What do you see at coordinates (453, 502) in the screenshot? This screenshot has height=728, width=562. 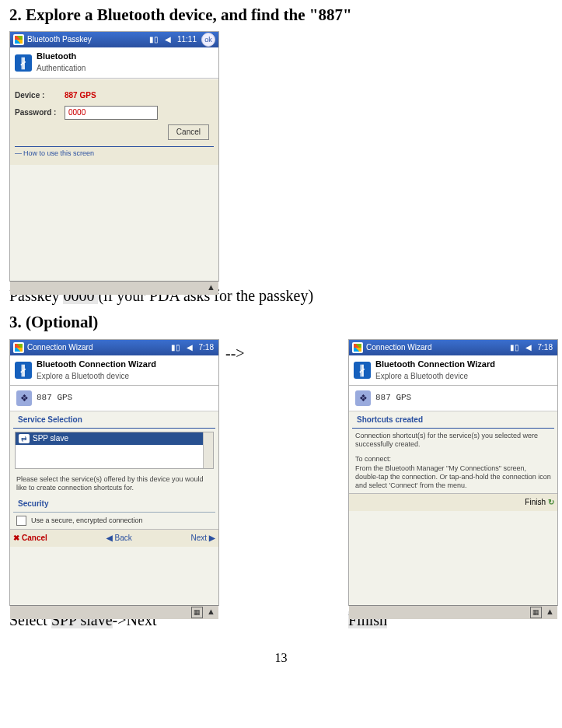 I see `wizard-footer: Finish ↻` at bounding box center [453, 502].